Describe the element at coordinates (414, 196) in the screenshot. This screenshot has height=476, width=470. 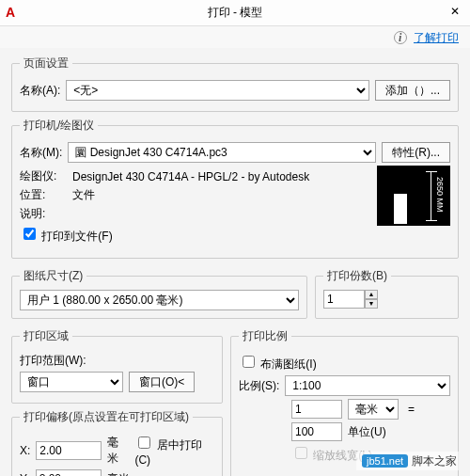
I see `paper-preview: 2650 MM` at that location.